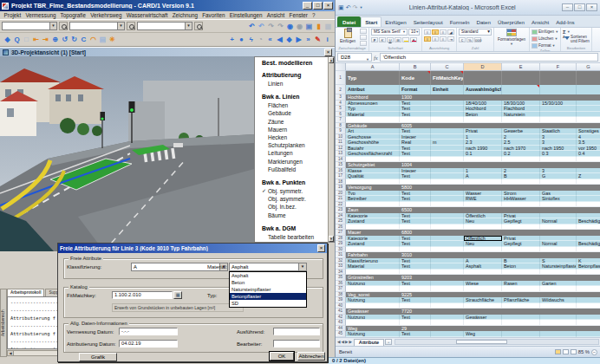  Describe the element at coordinates (276, 16) in the screenshot. I see `menu-ansicht: Ansicht` at that location.